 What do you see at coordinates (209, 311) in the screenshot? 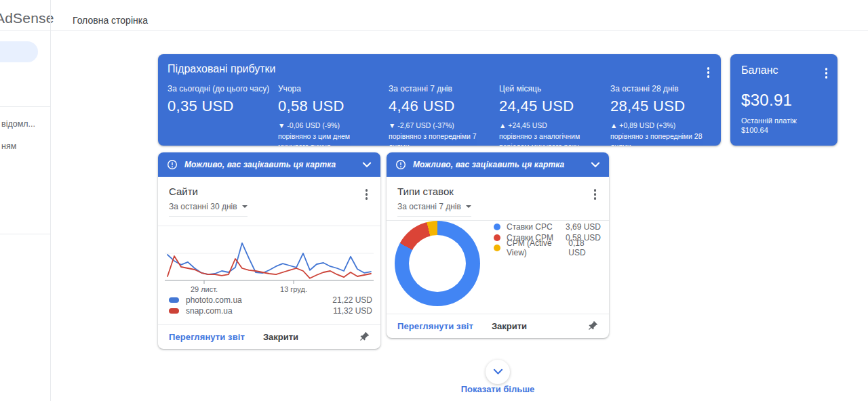
I see `legend-label: snap.com.ua` at bounding box center [209, 311].